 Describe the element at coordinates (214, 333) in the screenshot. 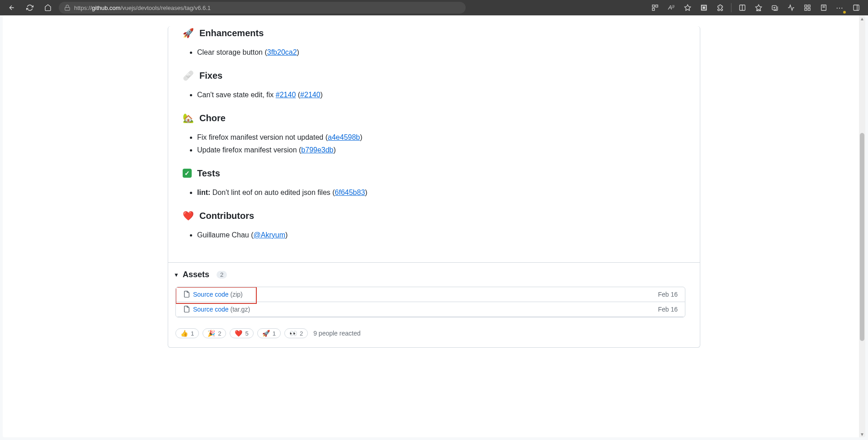

I see `reaction-tada: 🎉2` at that location.